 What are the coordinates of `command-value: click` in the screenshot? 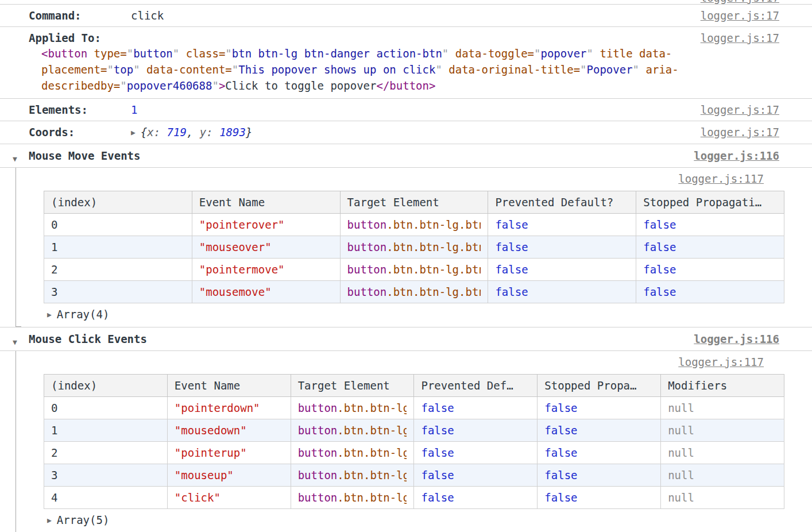 It's located at (147, 16).